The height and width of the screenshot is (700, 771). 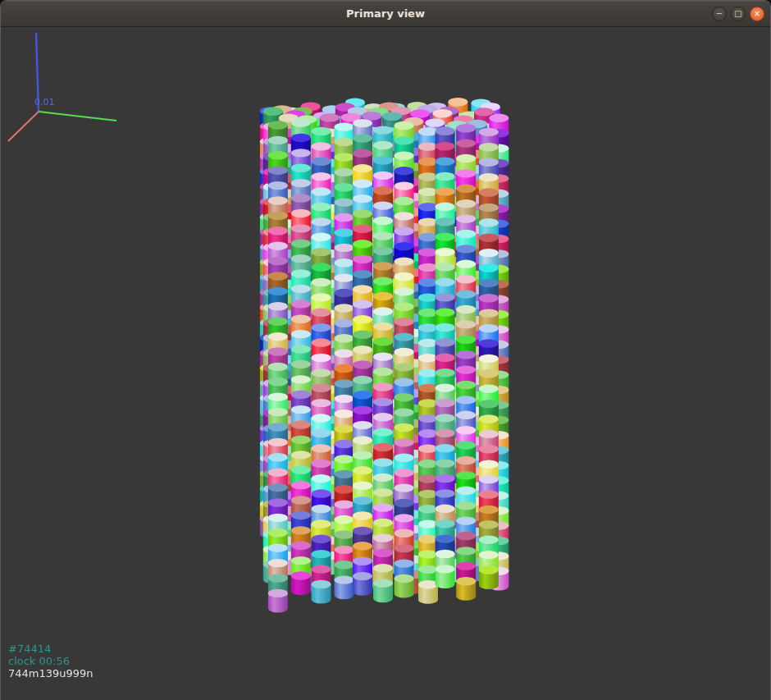 I want to click on window-controls: − □ ×, so click(x=738, y=13).